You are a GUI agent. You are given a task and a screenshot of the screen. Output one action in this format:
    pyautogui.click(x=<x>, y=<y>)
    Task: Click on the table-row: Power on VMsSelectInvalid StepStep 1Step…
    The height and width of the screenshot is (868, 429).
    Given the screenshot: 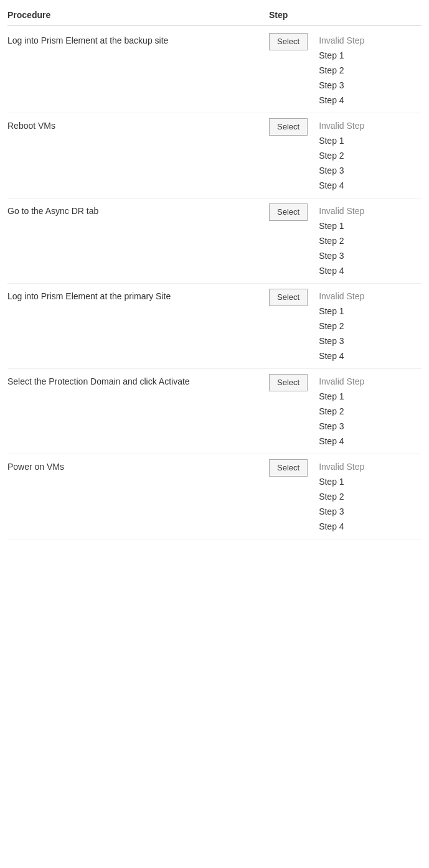 What is the action you would take?
    pyautogui.click(x=214, y=497)
    